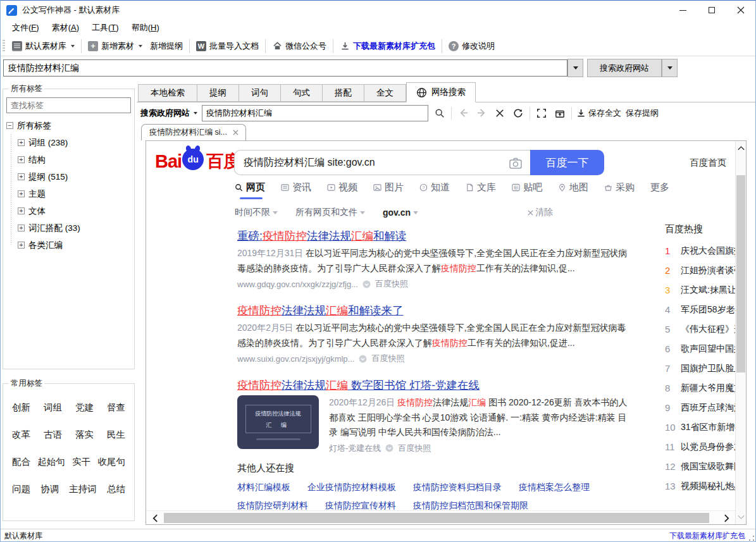 Image resolution: width=756 pixels, height=542 pixels. Describe the element at coordinates (740, 333) in the screenshot. I see `vertical-scrollbar` at that location.